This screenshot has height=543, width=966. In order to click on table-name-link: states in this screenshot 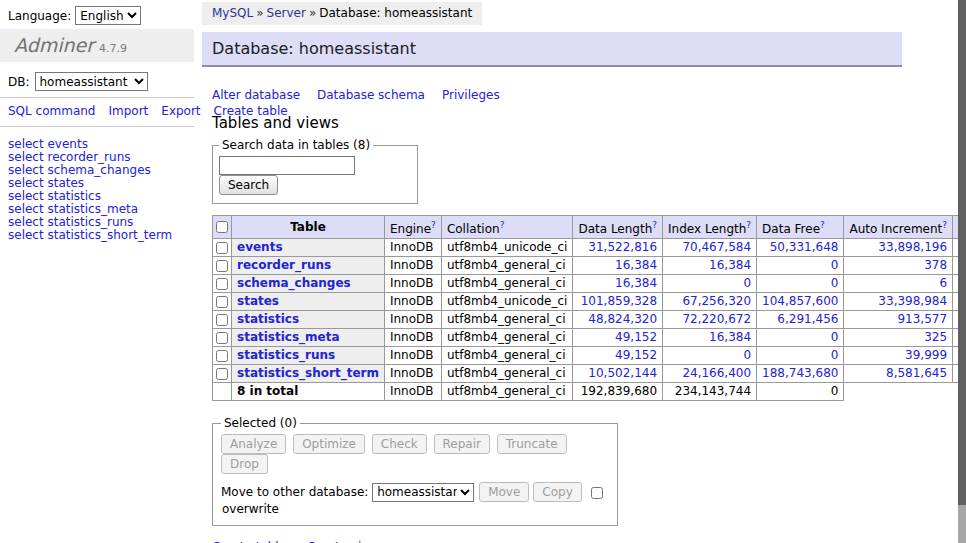, I will do `click(258, 301)`.